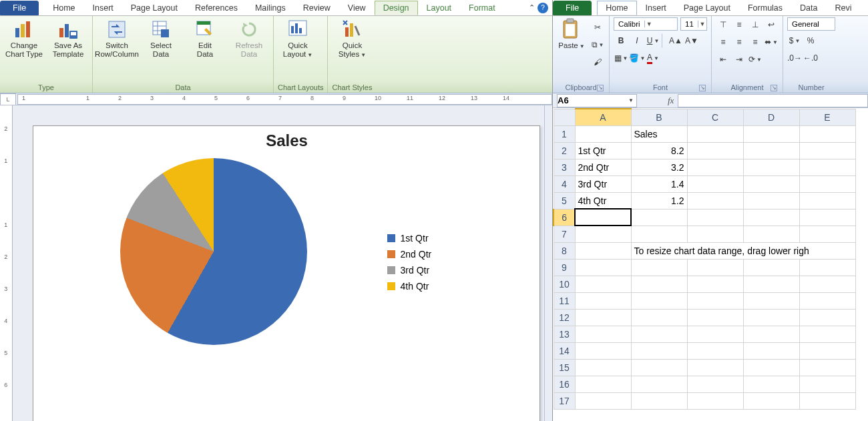 This screenshot has width=868, height=421. I want to click on increase-decimal-button: .0→, so click(795, 58).